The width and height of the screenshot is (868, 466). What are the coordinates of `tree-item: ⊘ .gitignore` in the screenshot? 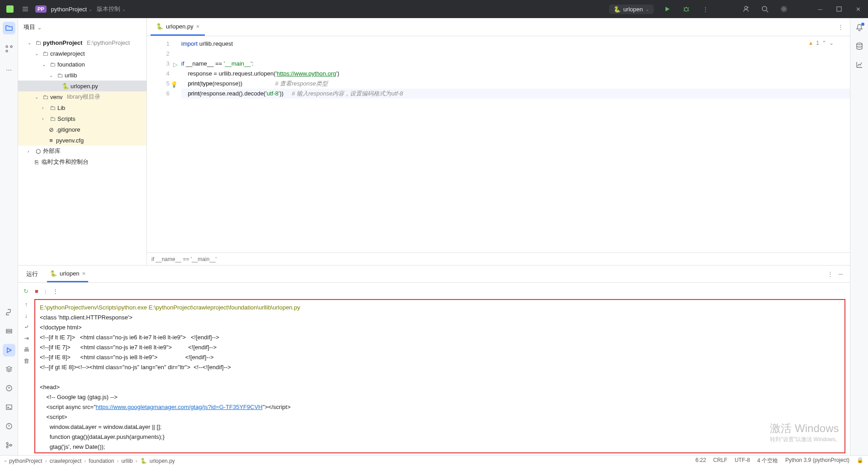 It's located at (82, 129).